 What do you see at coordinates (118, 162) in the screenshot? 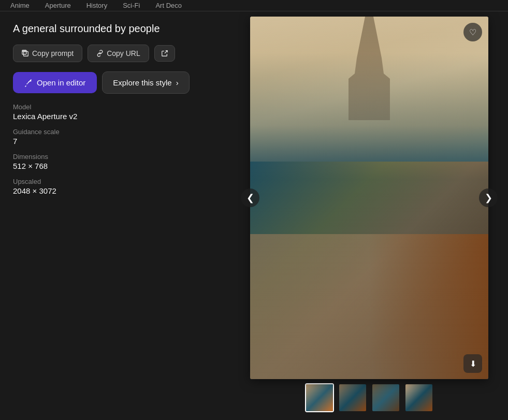
I see `dimensions-info: Dimensions 512 × 768` at bounding box center [118, 162].